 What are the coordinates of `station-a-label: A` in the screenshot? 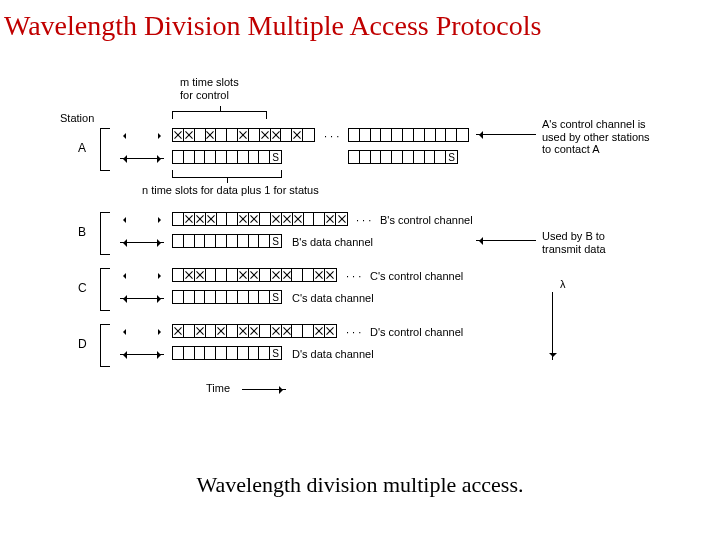 It's located at (82, 149).